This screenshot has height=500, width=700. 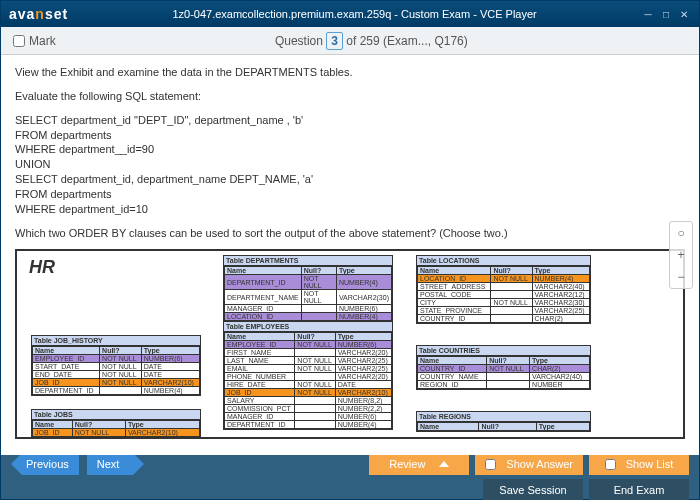 What do you see at coordinates (533, 490) in the screenshot?
I see `save-session-button: Save Session` at bounding box center [533, 490].